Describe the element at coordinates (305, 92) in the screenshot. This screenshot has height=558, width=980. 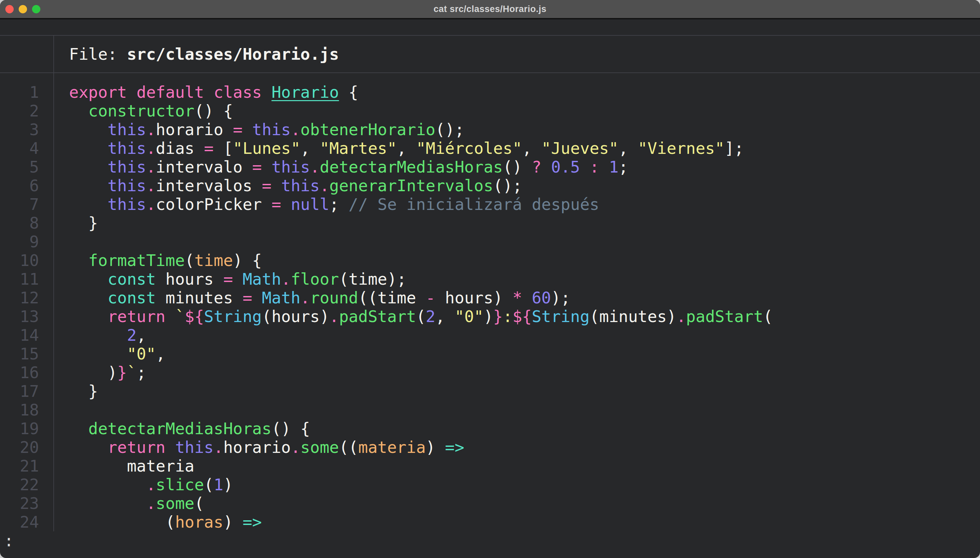
I see `code-token: Horario` at that location.